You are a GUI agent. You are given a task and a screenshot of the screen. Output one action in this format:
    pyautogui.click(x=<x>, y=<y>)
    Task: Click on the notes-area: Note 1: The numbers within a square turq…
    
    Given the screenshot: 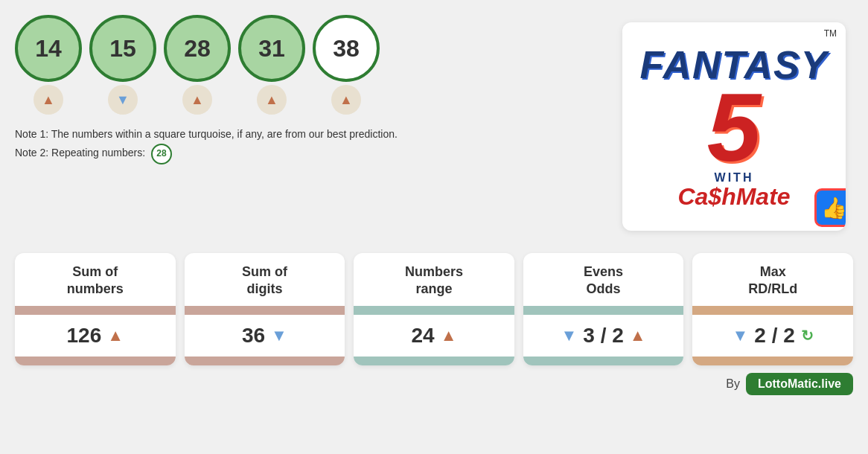 What is the action you would take?
    pyautogui.click(x=315, y=144)
    